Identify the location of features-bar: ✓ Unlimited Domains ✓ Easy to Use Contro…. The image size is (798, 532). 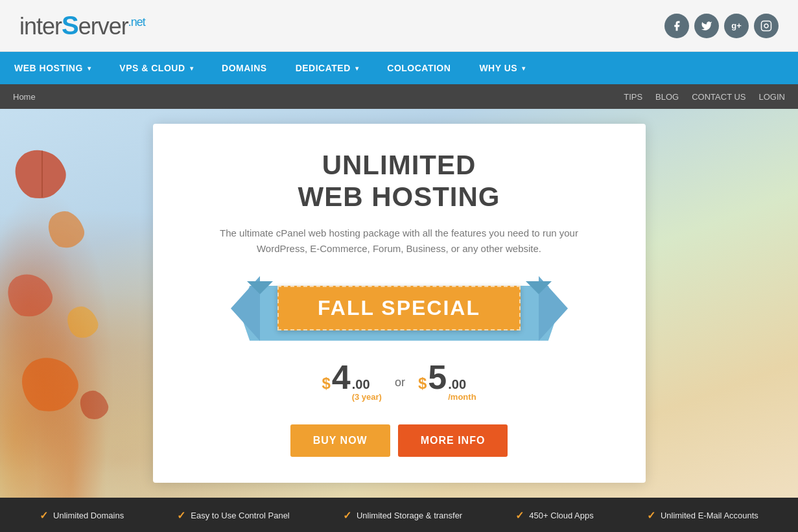
(399, 515).